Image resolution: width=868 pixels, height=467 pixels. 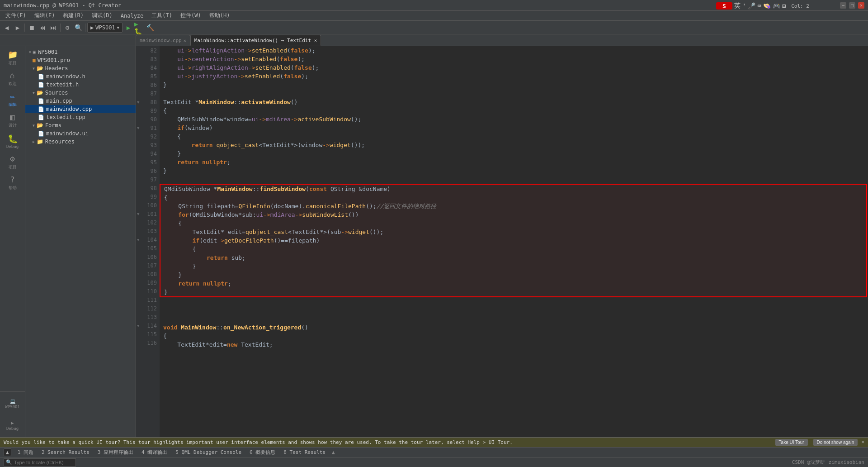 I want to click on projects2-label: 项目, so click(x=13, y=167).